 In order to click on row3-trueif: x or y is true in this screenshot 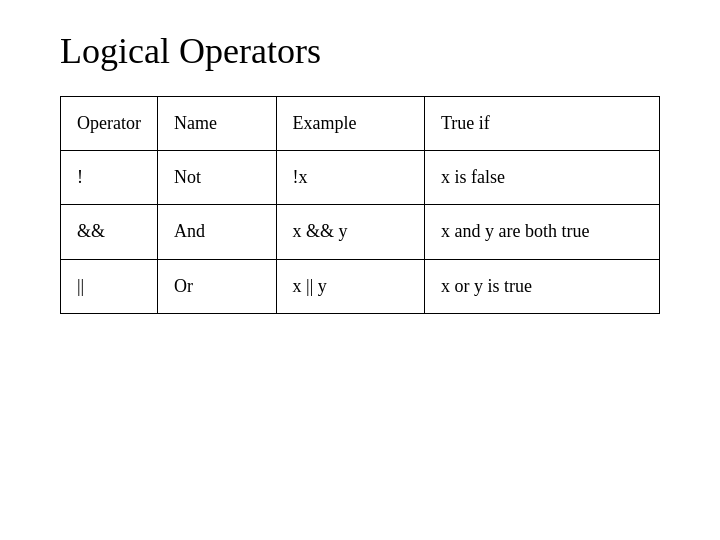, I will do `click(542, 286)`.